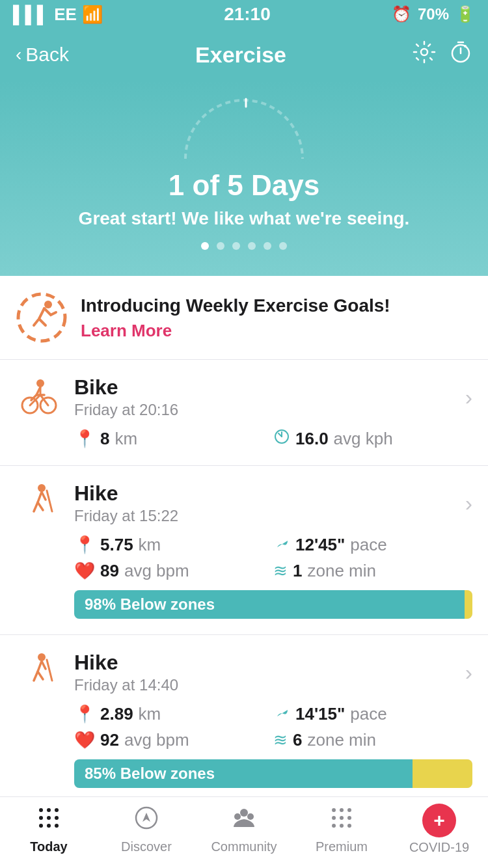 The width and height of the screenshot is (488, 868). Describe the element at coordinates (244, 318) in the screenshot. I see `goals-banner: Introducing Weekly Exercise Goals! Learn…` at that location.